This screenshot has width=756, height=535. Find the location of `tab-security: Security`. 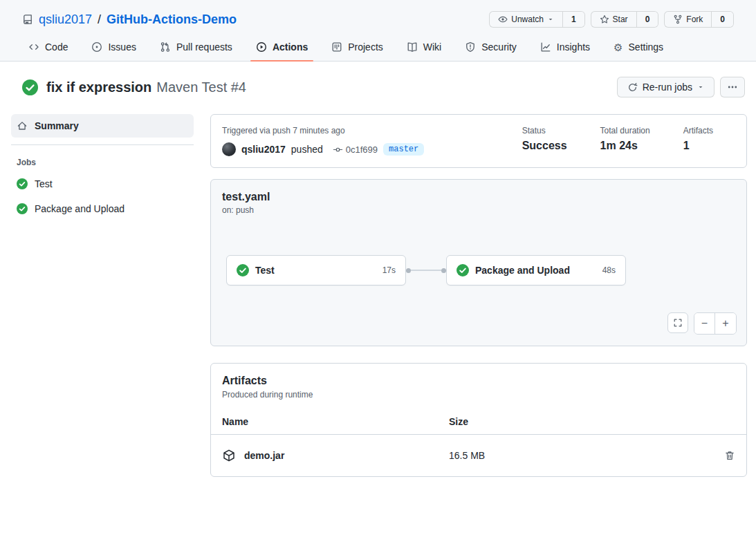

tab-security: Security is located at coordinates (491, 48).